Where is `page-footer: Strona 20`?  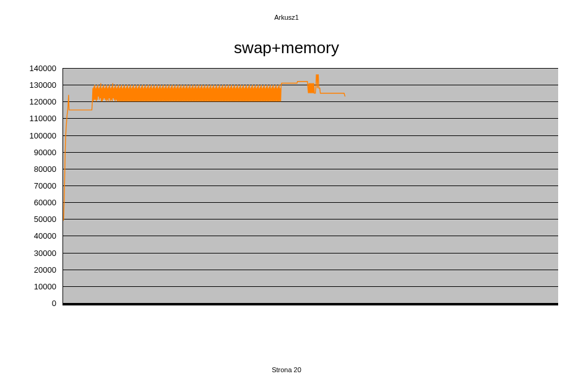 page-footer: Strona 20 is located at coordinates (286, 370).